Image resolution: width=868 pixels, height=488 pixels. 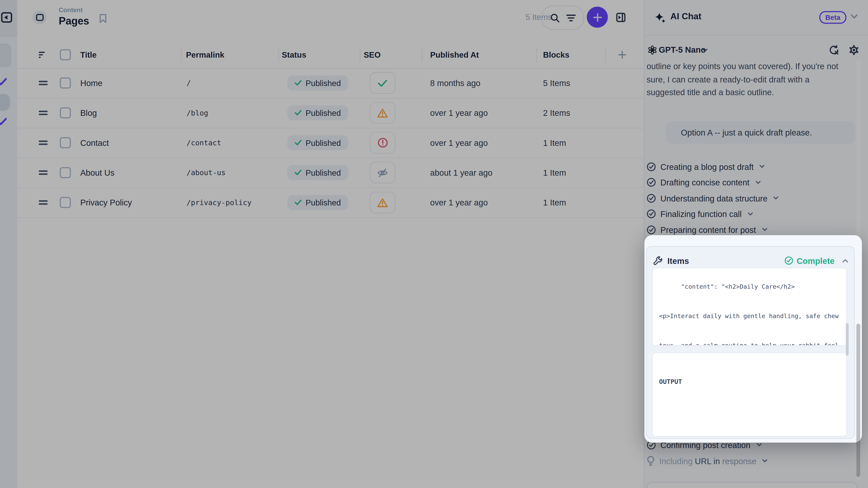 I want to click on status-complete: Complete, so click(x=809, y=261).